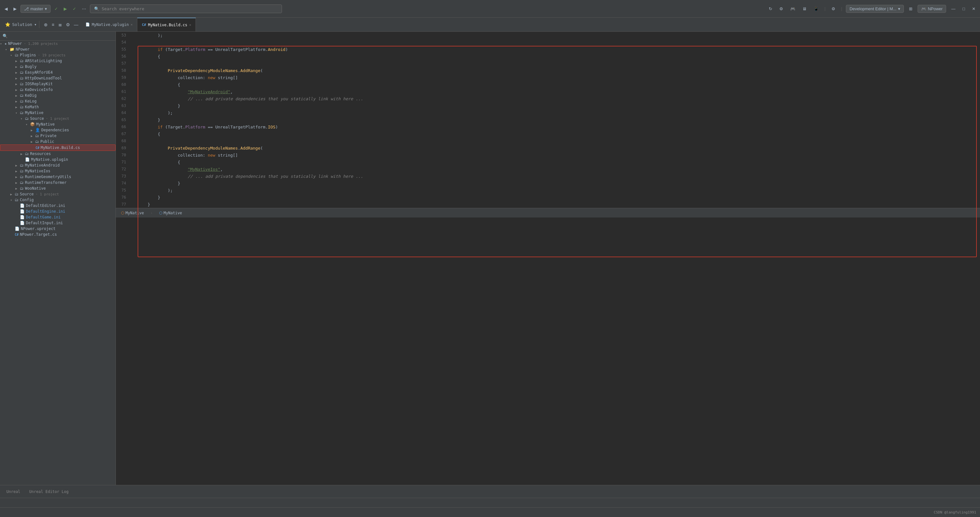  I want to click on code-line-73: 73 // ... add private dependencies that …, so click(548, 176).